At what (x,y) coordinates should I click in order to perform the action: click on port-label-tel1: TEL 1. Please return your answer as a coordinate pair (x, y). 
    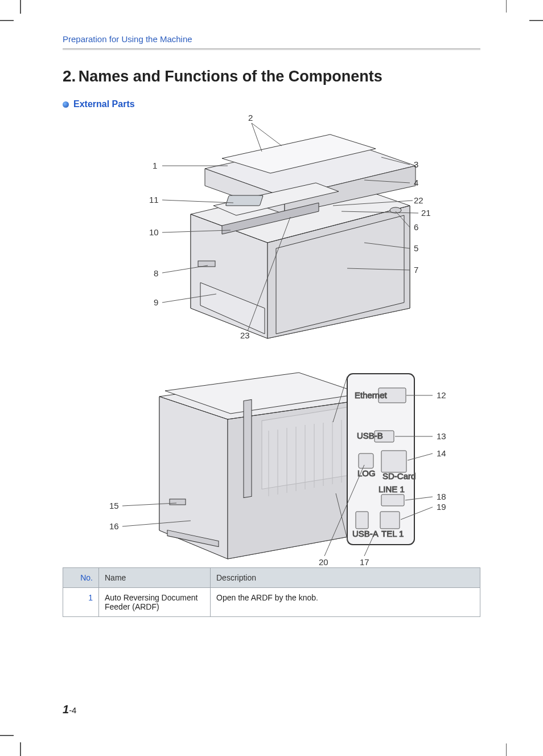
    Looking at the image, I should click on (393, 533).